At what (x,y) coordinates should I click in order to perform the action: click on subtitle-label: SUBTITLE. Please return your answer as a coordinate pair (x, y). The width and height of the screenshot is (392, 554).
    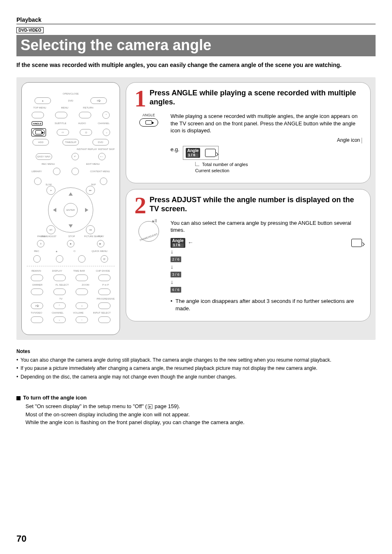
    Looking at the image, I should click on (61, 123).